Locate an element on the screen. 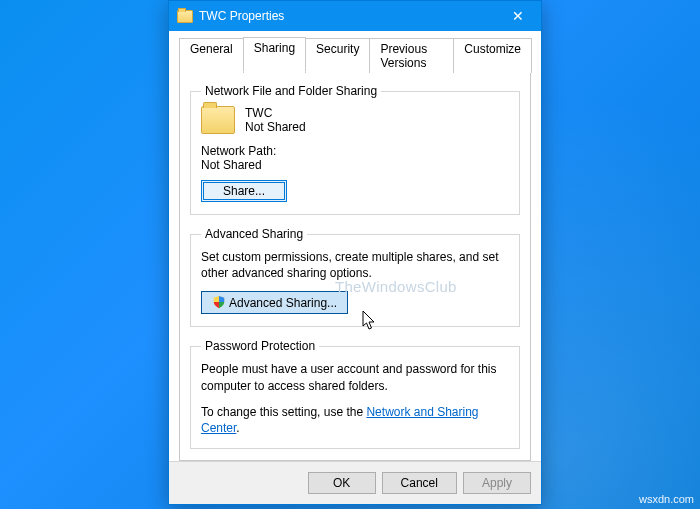  ok-button: OK is located at coordinates (342, 483).